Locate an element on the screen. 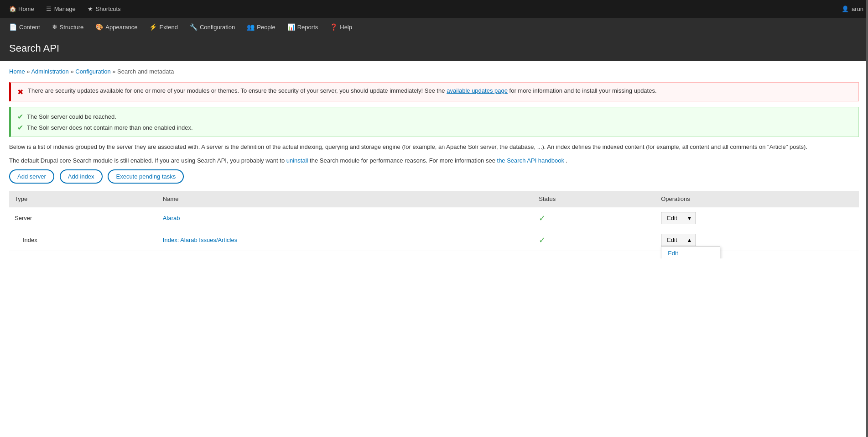  user-label: arun is located at coordinates (858, 9).